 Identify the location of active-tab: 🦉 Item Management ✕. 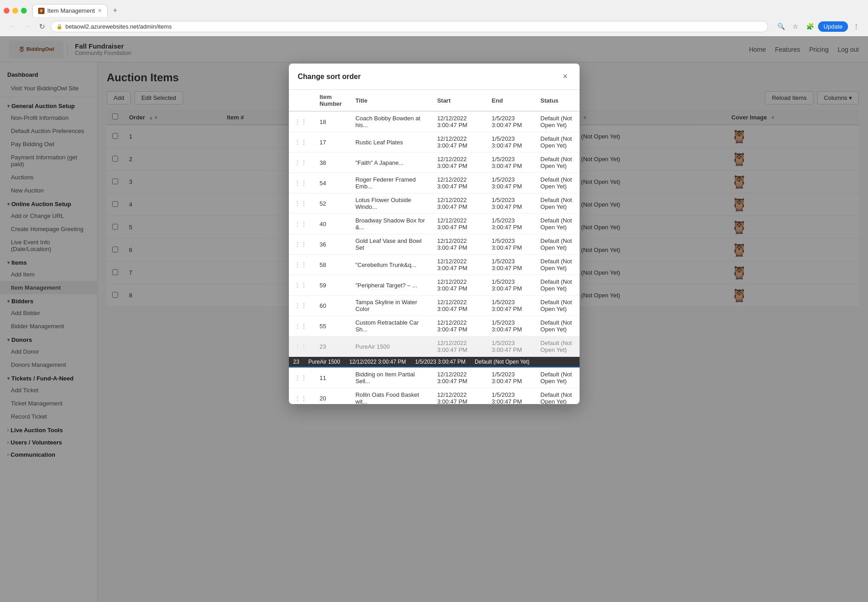
(70, 10).